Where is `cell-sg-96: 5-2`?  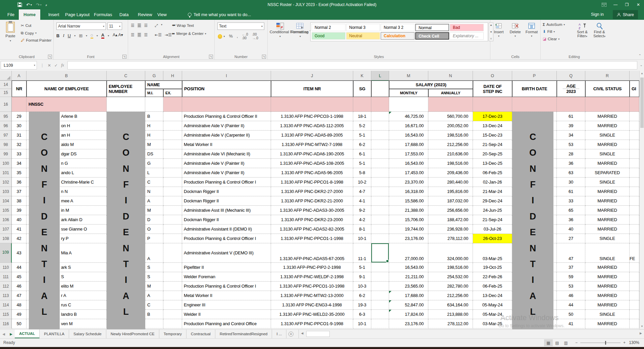 cell-sg-96: 5-2 is located at coordinates (362, 126).